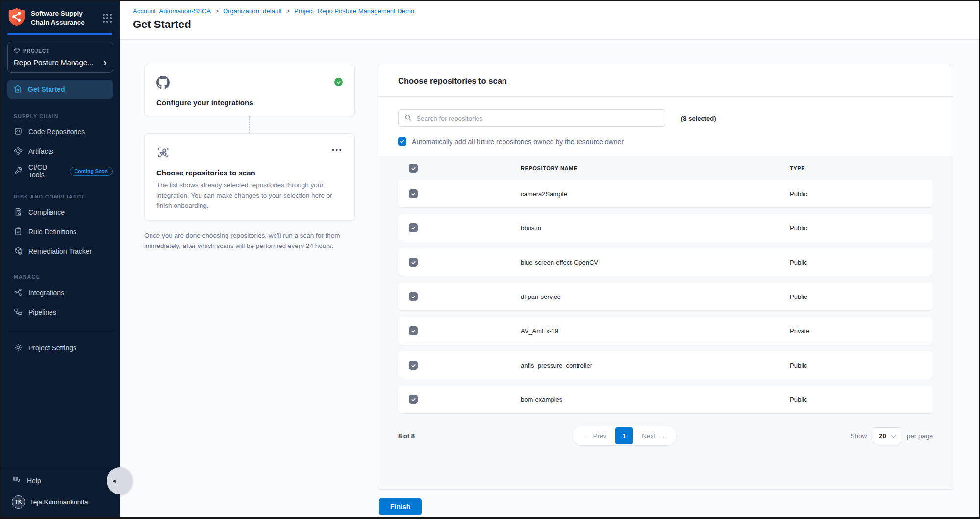 Image resolution: width=980 pixels, height=519 pixels. What do you see at coordinates (653, 436) in the screenshot?
I see `next-page-button: Next →` at bounding box center [653, 436].